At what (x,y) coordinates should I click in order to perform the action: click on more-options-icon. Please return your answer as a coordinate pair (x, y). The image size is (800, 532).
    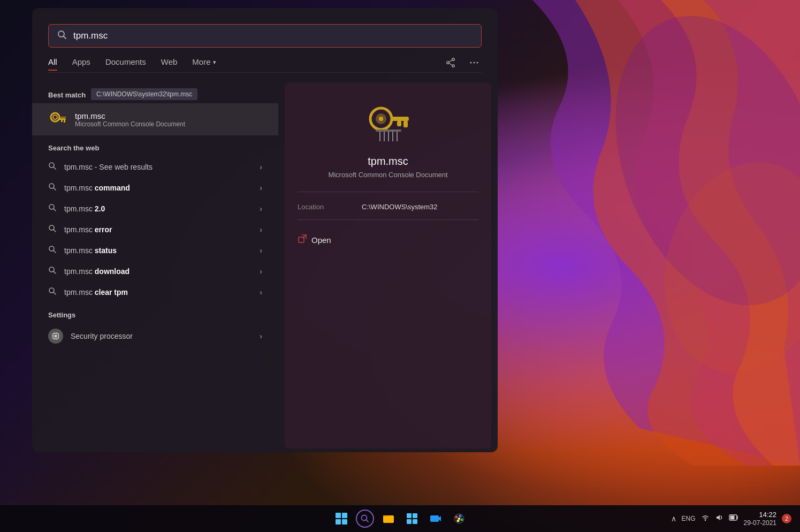
    Looking at the image, I should click on (474, 64).